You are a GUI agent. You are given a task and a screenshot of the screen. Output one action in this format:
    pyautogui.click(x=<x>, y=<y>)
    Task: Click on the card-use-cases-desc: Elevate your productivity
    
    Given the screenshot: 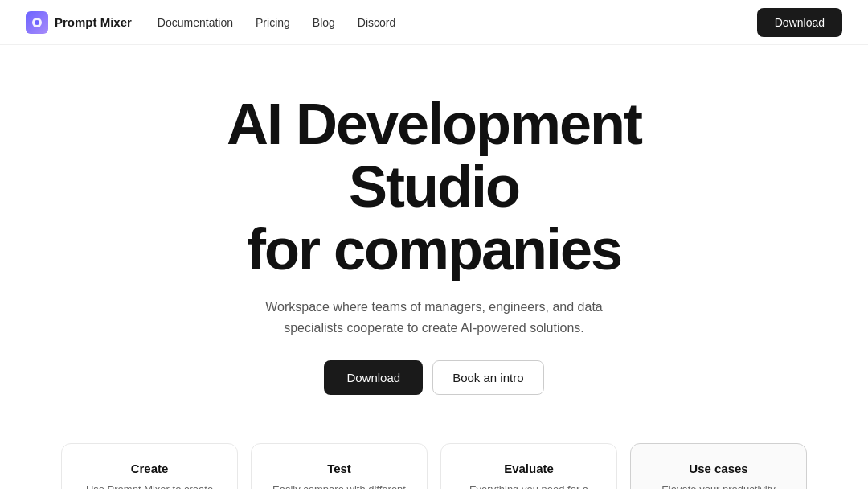 What is the action you would take?
    pyautogui.click(x=719, y=486)
    